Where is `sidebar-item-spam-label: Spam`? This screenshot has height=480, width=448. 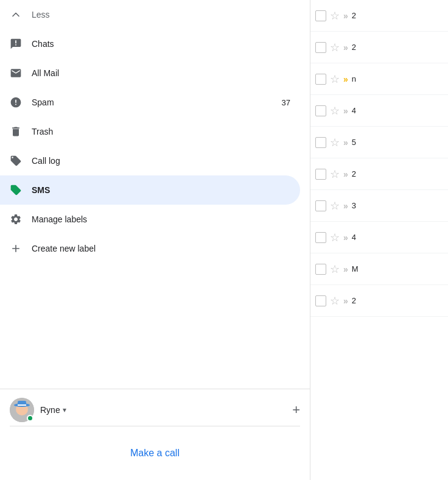 sidebar-item-spam-label: Spam is located at coordinates (157, 102).